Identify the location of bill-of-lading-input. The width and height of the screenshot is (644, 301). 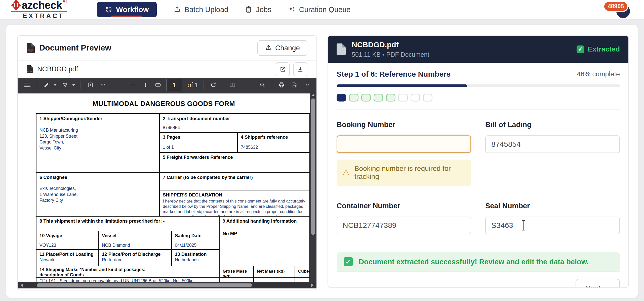
(552, 144).